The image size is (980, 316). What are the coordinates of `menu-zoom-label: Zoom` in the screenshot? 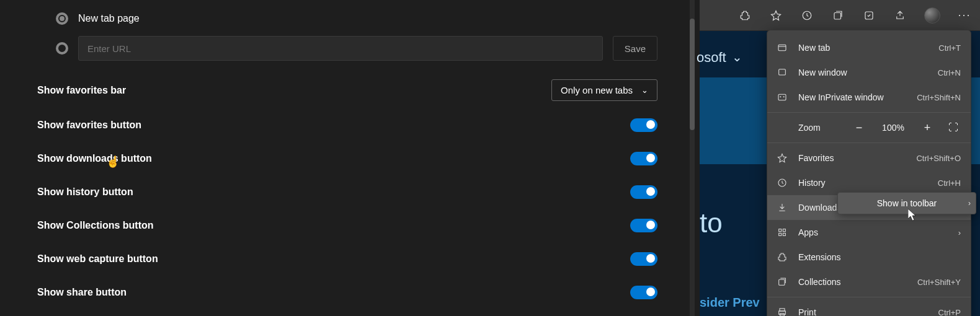 It's located at (819, 128).